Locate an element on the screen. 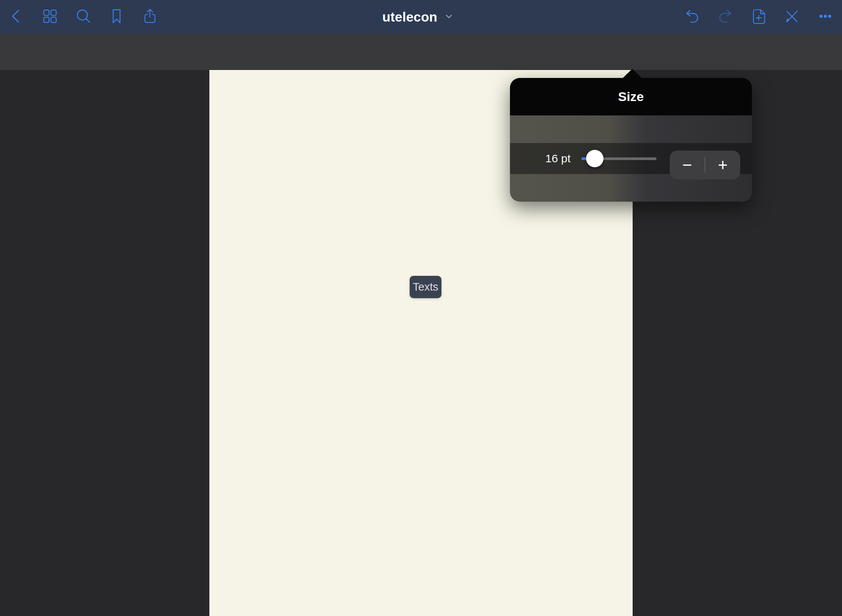 The height and width of the screenshot is (616, 842). size-value-label: 16 pt is located at coordinates (550, 159).